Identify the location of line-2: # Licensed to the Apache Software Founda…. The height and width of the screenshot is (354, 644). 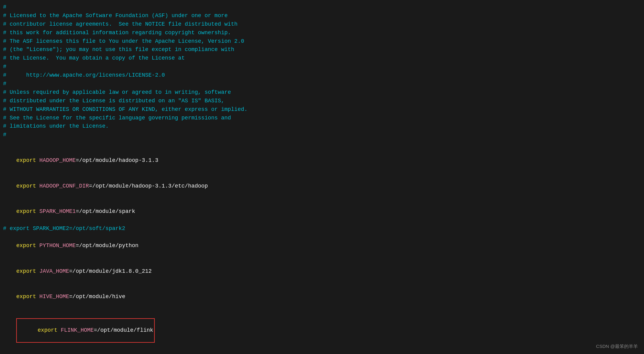
(324, 16).